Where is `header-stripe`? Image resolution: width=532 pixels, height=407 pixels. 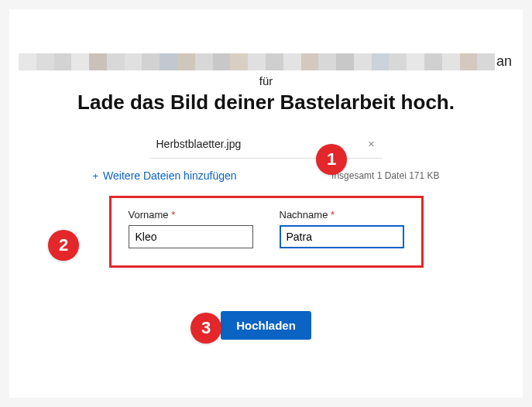
header-stripe is located at coordinates (257, 62).